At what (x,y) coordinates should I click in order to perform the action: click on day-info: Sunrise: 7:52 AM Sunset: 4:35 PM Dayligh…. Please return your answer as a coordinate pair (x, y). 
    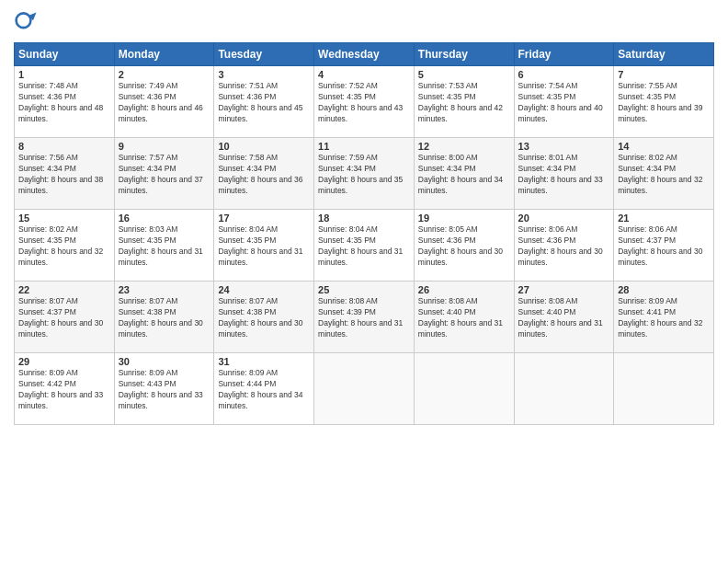
    Looking at the image, I should click on (364, 103).